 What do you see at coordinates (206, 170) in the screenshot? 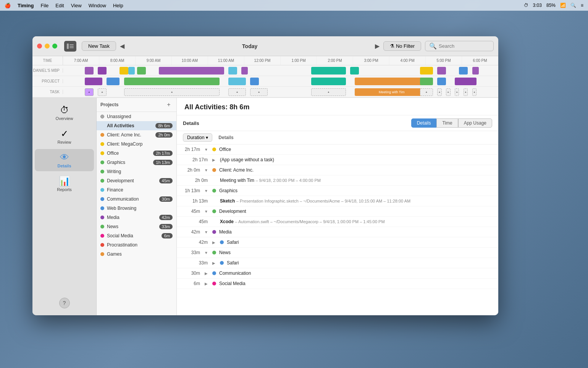
I see `expand-acme: ▼` at bounding box center [206, 170].